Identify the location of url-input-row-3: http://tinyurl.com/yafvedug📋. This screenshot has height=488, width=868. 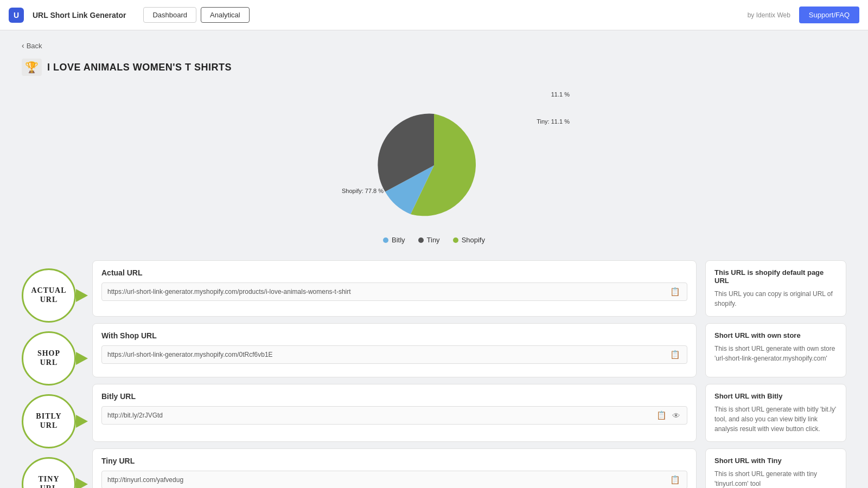
(394, 479).